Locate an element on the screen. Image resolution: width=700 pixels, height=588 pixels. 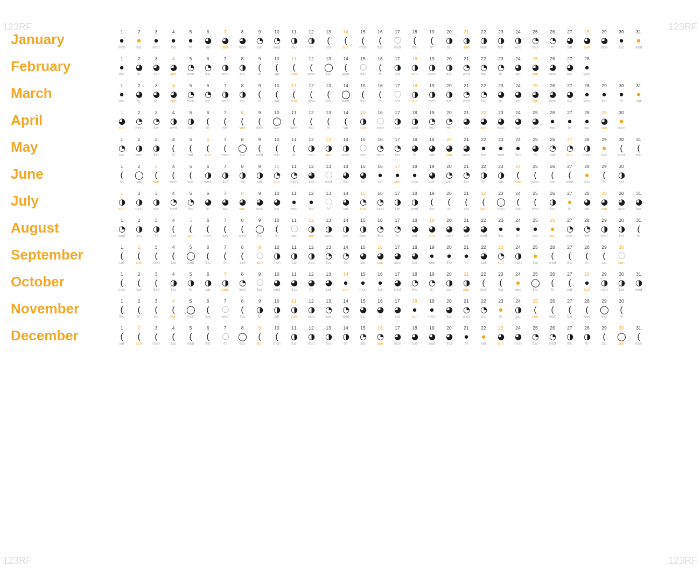
moon-day-4: ◑ is located at coordinates (173, 121).